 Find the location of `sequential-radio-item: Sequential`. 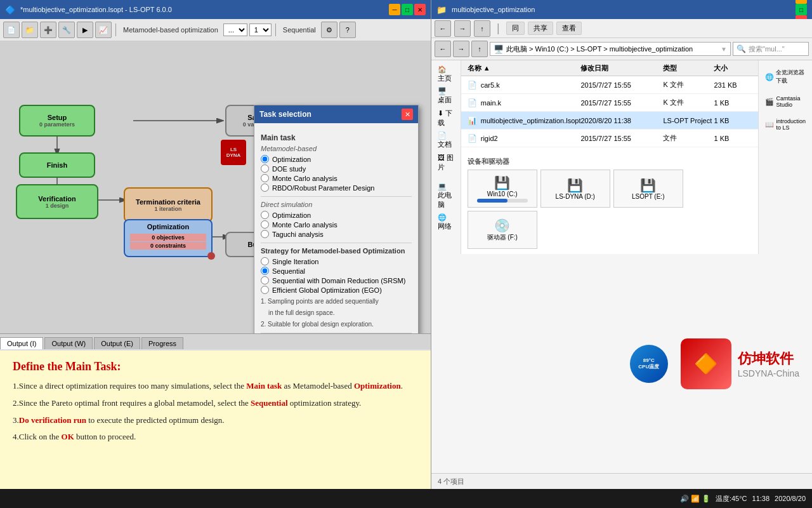

sequential-radio-item: Sequential is located at coordinates (336, 271).